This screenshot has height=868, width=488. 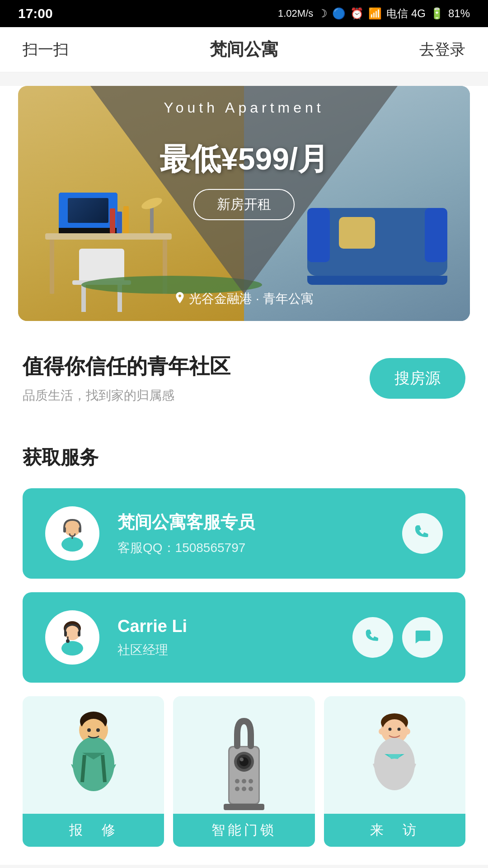 What do you see at coordinates (374, 14) in the screenshot?
I see `status-right: 1.02M/s ☽ 🔵 ⏰ 📶 电信 4G 🔋 81%` at bounding box center [374, 14].